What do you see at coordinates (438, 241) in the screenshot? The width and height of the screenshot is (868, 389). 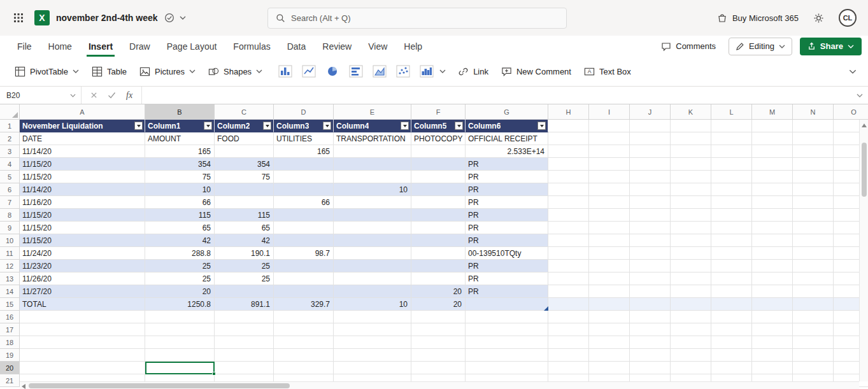 I see `cell-F10` at bounding box center [438, 241].